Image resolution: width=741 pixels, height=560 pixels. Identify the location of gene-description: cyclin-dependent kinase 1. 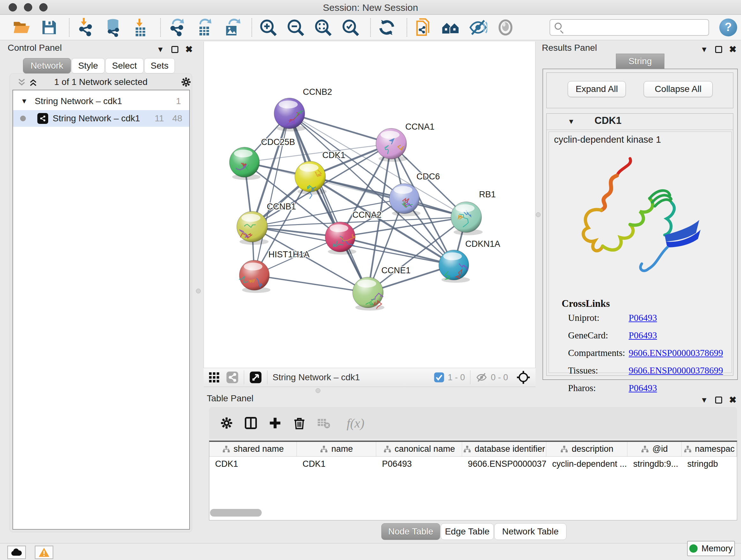
(608, 140).